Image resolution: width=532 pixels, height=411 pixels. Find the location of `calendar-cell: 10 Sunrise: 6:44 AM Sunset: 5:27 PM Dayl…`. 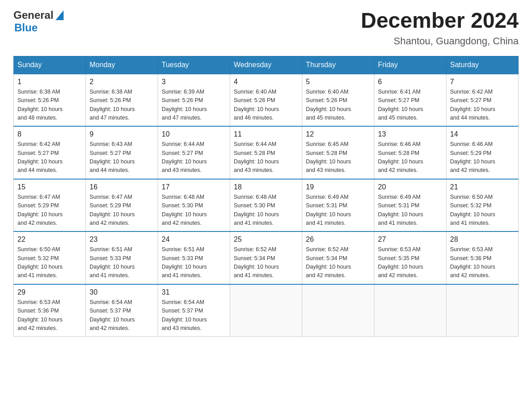

calendar-cell: 10 Sunrise: 6:44 AM Sunset: 5:27 PM Dayl… is located at coordinates (194, 153).